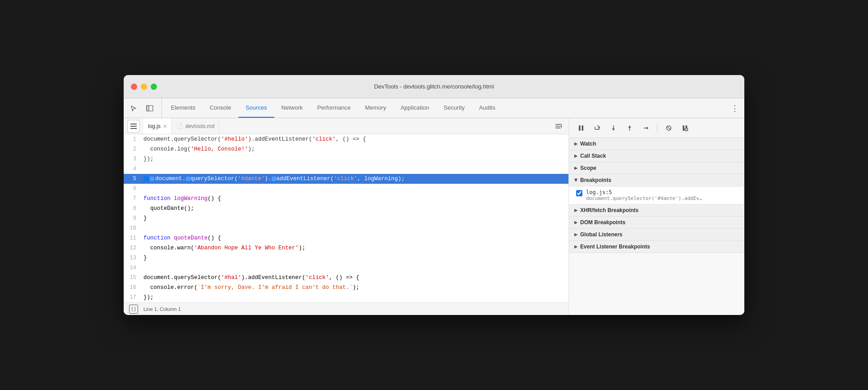  I want to click on tab-security: Security, so click(454, 108).